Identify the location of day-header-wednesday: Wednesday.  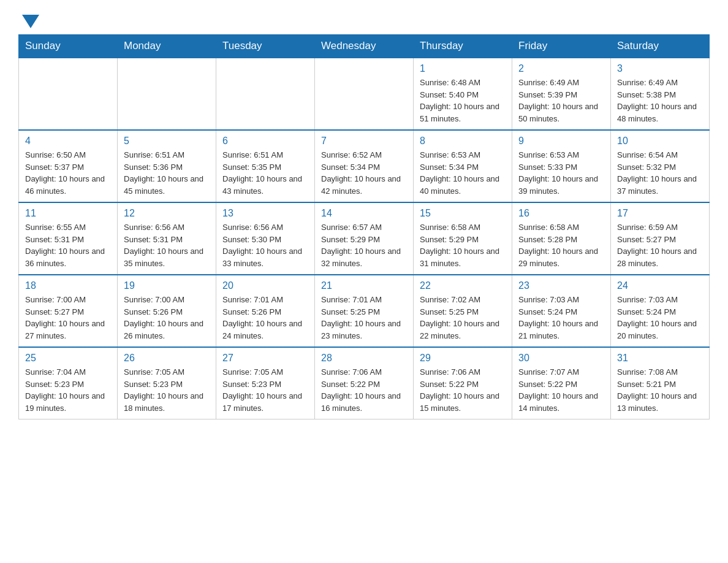
(364, 47).